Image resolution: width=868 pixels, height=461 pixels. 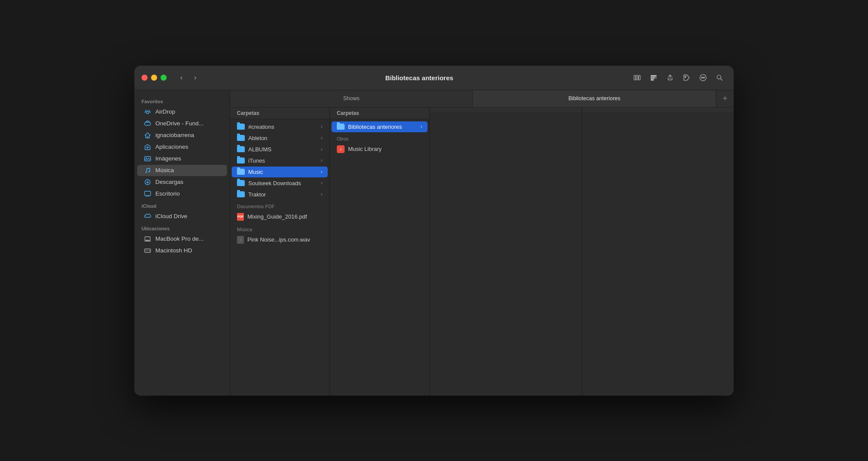 I want to click on sidebar-item-music: Música, so click(x=182, y=170).